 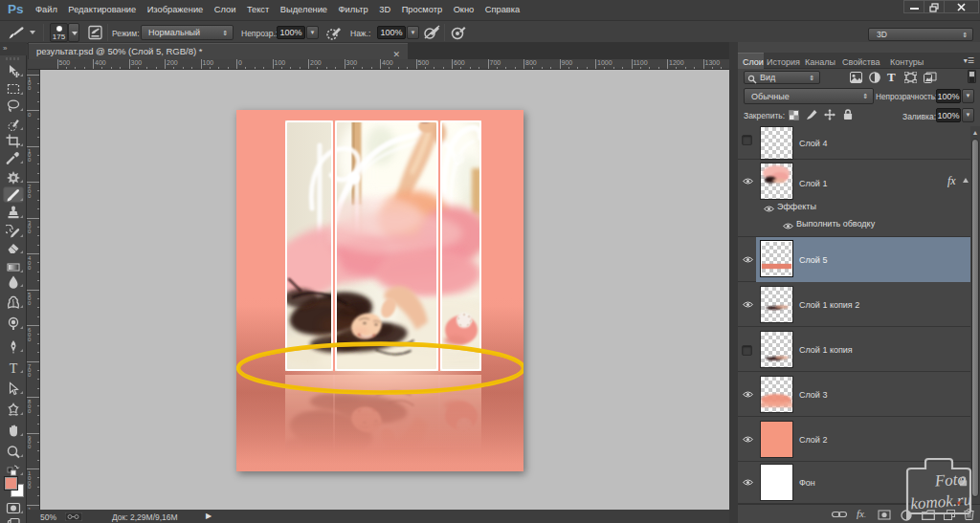 What do you see at coordinates (13, 369) in the screenshot?
I see `svg-text: T` at bounding box center [13, 369].